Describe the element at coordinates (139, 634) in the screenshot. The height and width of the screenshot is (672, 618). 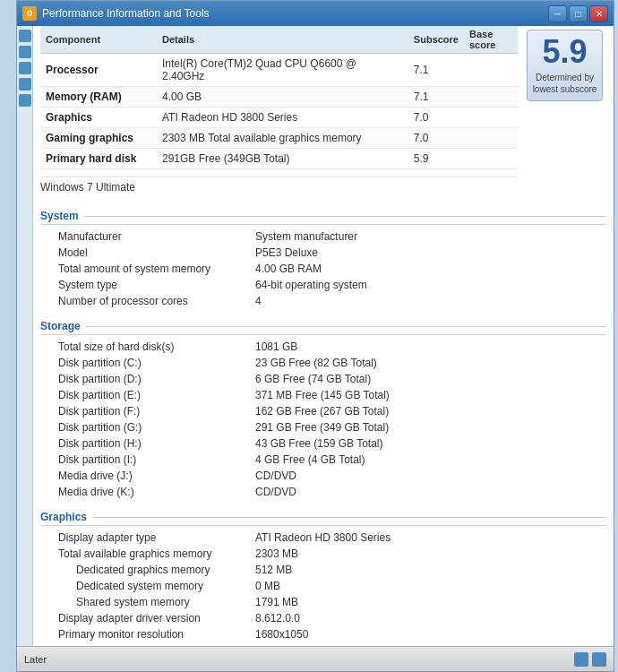
I see `detail-label: Primary monitor resolution` at that location.